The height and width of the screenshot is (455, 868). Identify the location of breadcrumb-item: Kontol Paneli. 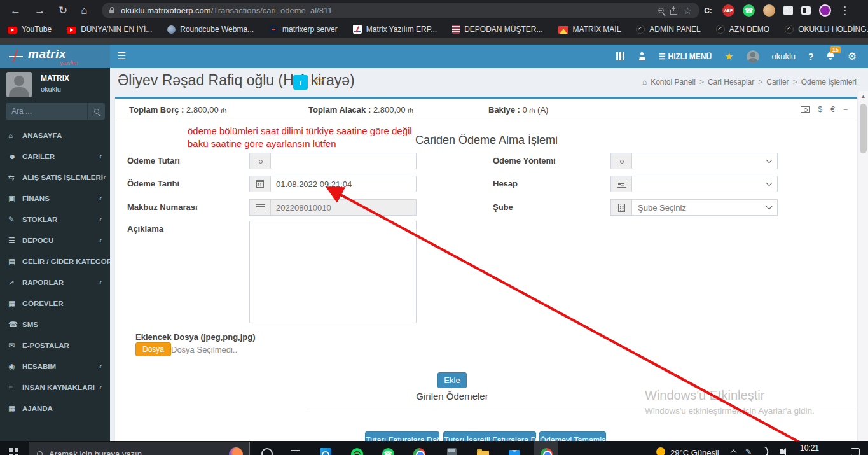
(673, 82).